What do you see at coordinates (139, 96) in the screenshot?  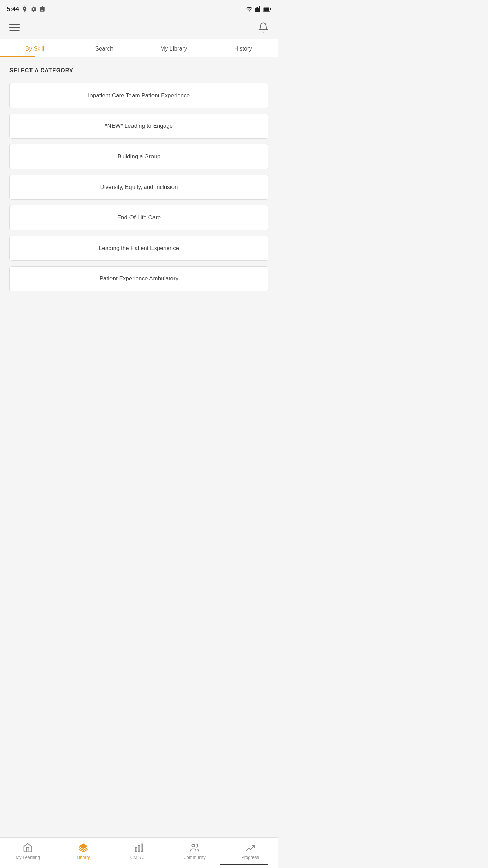 I see `category-item-1: Inpatient Care Team Patient Experience` at bounding box center [139, 96].